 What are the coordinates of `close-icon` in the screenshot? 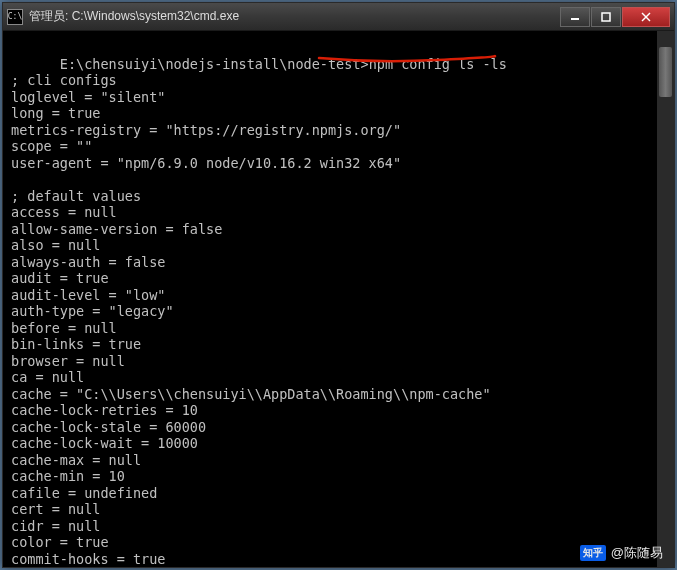 It's located at (646, 17).